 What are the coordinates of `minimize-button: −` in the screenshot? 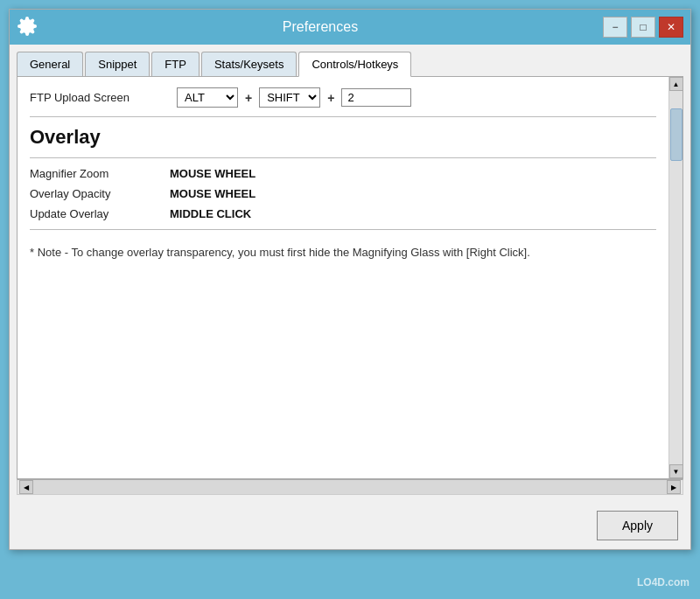 It's located at (615, 27).